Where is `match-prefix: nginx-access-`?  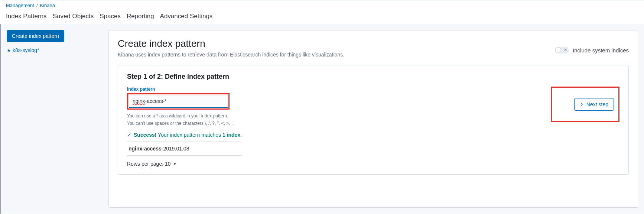 match-prefix: nginx-access- is located at coordinates (146, 149).